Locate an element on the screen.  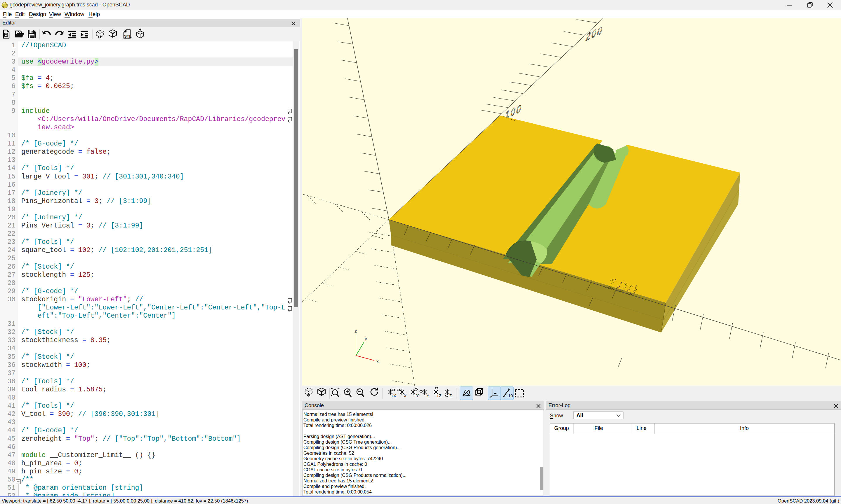
svg-text: z is located at coordinates (356, 331).